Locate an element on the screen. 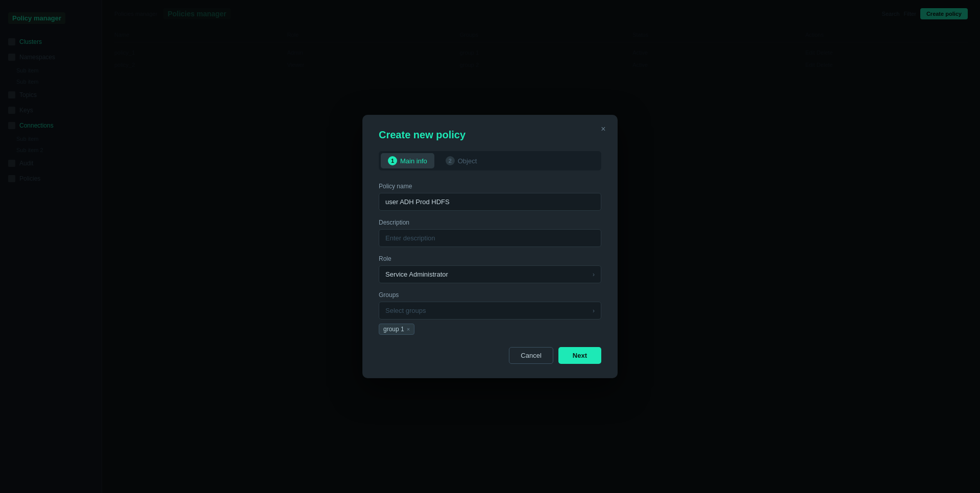 The height and width of the screenshot is (493, 980). tab-object: 2 Object is located at coordinates (461, 161).